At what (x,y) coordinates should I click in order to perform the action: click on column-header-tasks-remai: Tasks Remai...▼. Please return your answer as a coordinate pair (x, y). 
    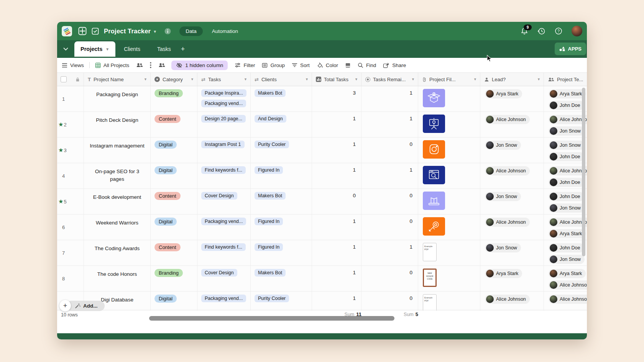
    Looking at the image, I should click on (390, 79).